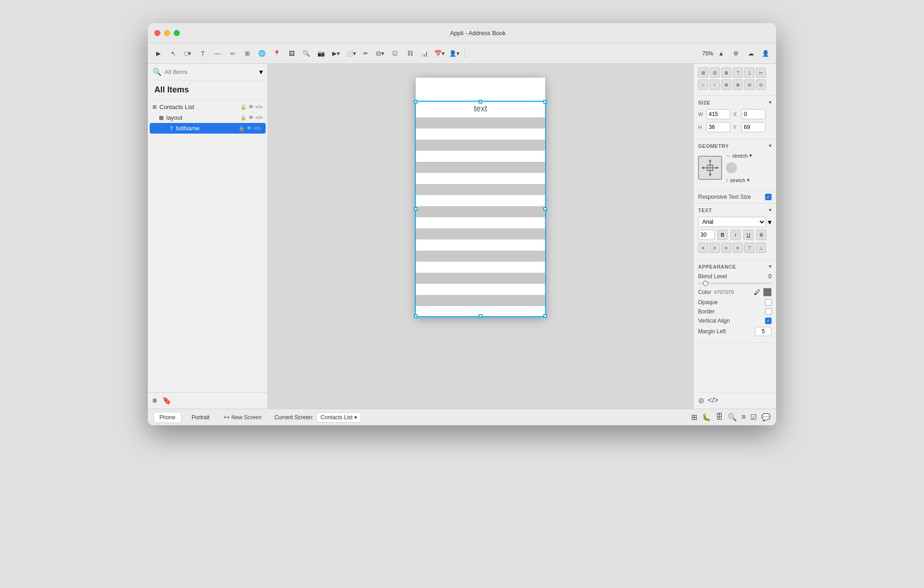  I want to click on text-align-bottom-btn: ⊥, so click(761, 248).